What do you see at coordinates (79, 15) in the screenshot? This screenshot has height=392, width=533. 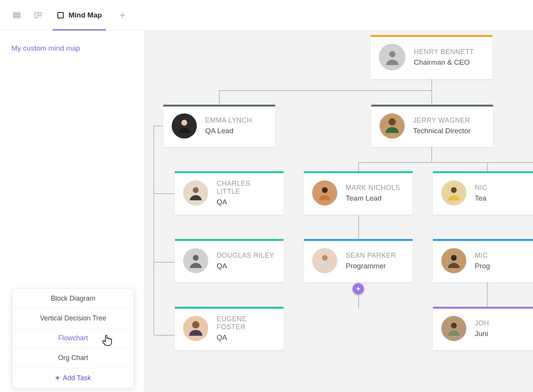 I see `tab-mindmap: Mind Map` at bounding box center [79, 15].